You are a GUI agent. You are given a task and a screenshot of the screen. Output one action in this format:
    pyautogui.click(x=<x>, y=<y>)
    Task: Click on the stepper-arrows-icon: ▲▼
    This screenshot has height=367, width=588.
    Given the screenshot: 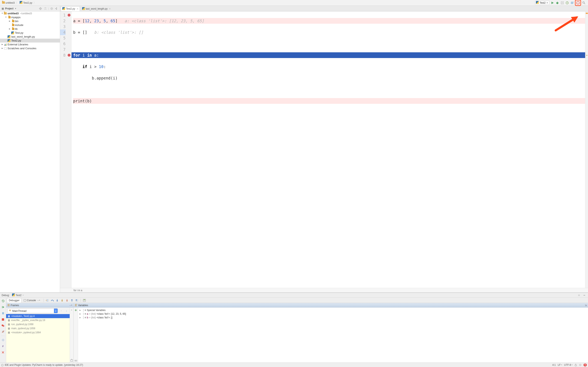 What is the action you would take?
    pyautogui.click(x=56, y=311)
    